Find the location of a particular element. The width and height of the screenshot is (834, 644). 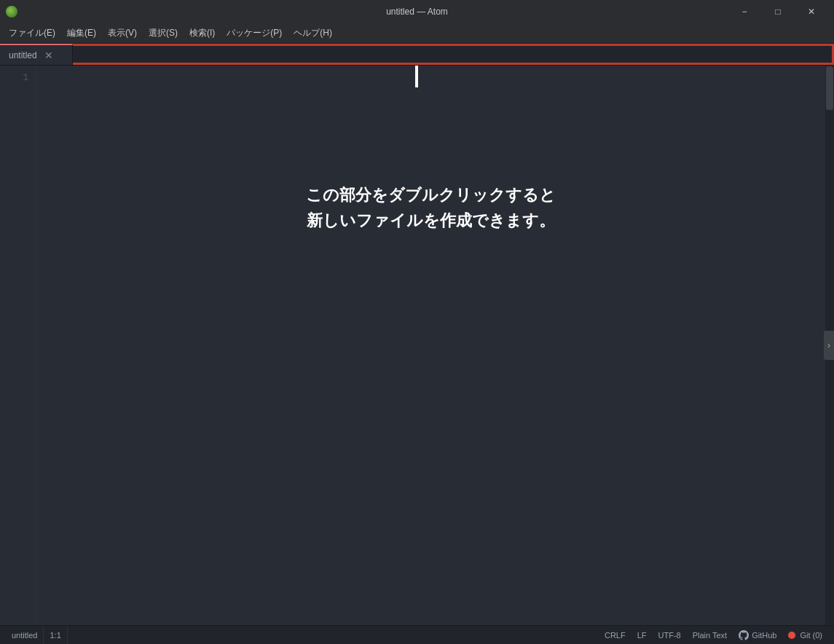

menu-view: 表示(V) is located at coordinates (122, 34).